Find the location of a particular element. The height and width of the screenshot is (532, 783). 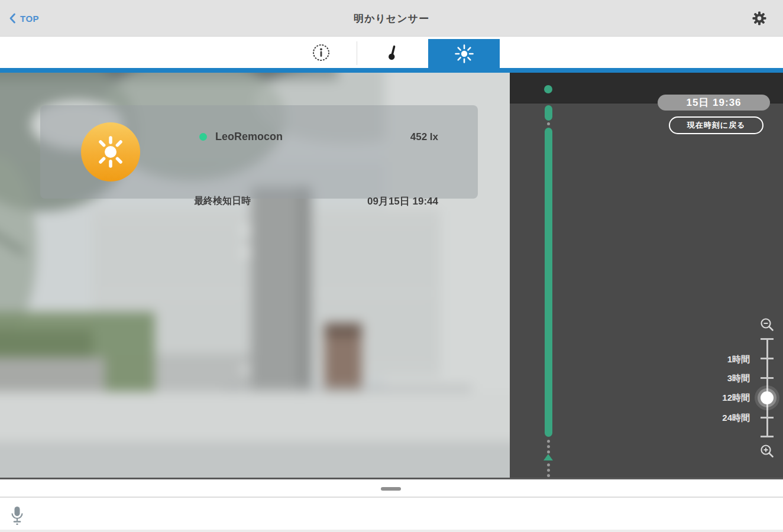

settings-gear-icon is located at coordinates (759, 18).